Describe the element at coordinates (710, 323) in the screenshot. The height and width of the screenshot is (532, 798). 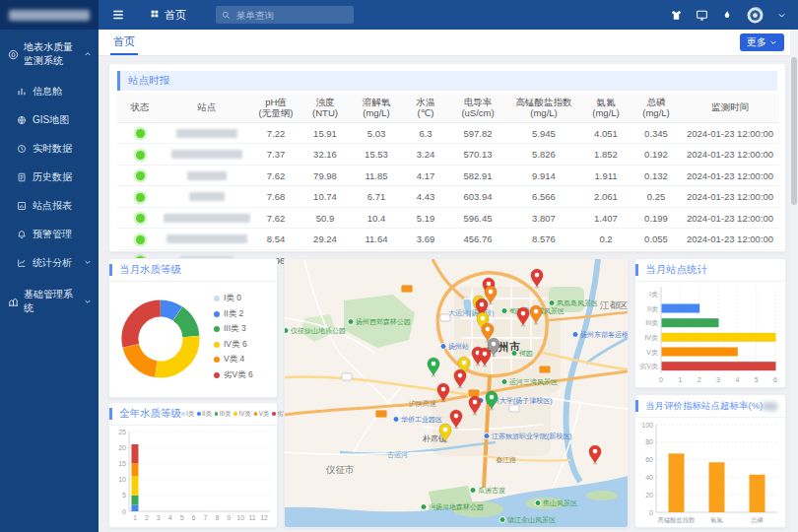
I see `panel-station-statistics: 当月站点统计 0123456I类II类III类IV类V类劣V类` at that location.